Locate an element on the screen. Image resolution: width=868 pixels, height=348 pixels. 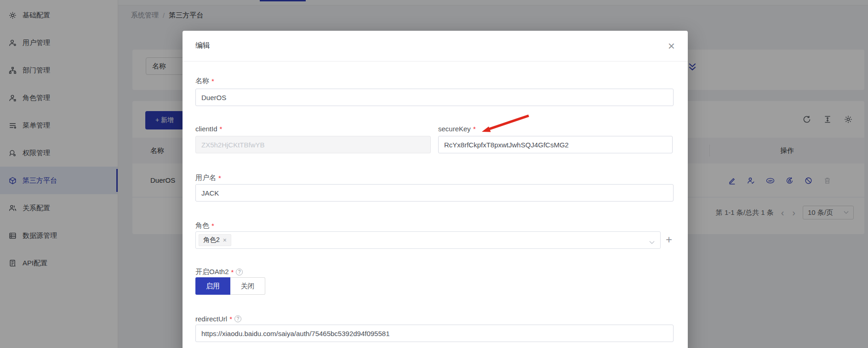
role-label: 角色* is located at coordinates (205, 226).